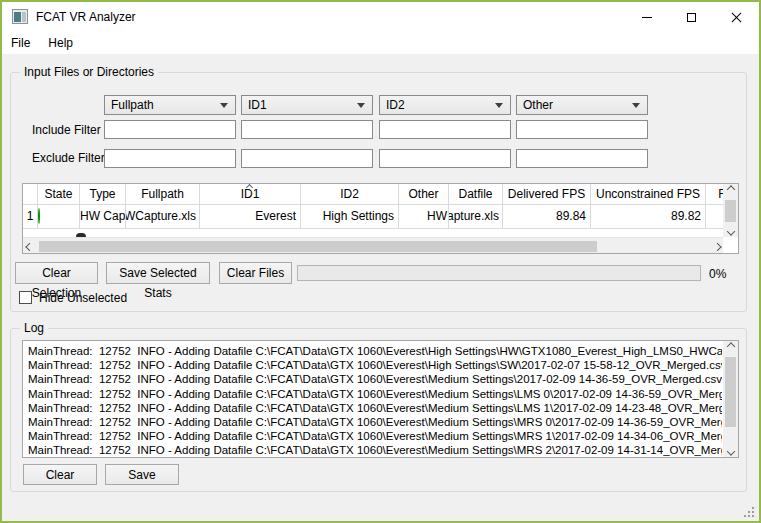 Image resolution: width=761 pixels, height=523 pixels. Describe the element at coordinates (30, 194) in the screenshot. I see `row-number-header` at that location.